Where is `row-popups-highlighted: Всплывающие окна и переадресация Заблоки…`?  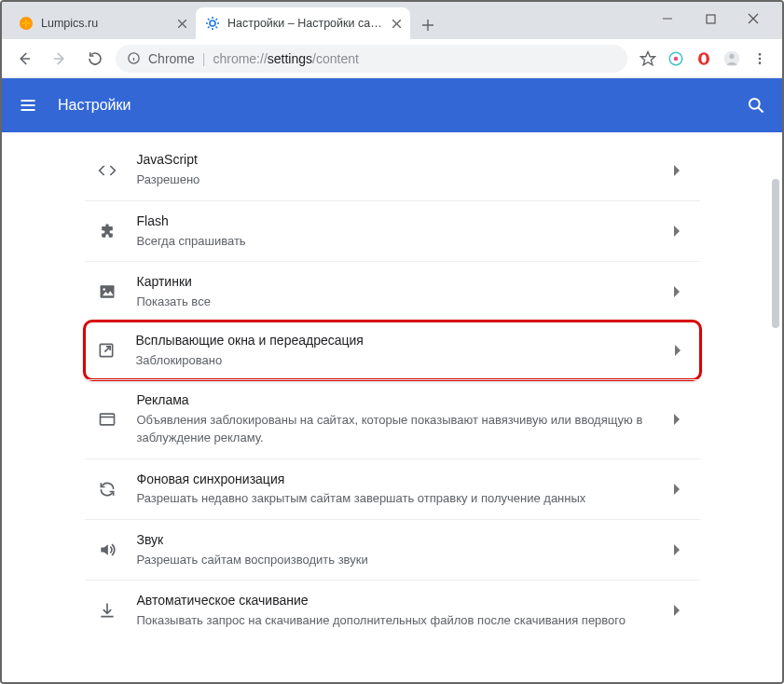
row-popups-highlighted: Всплывающие окна и переадресация Заблоки… is located at coordinates (392, 350).